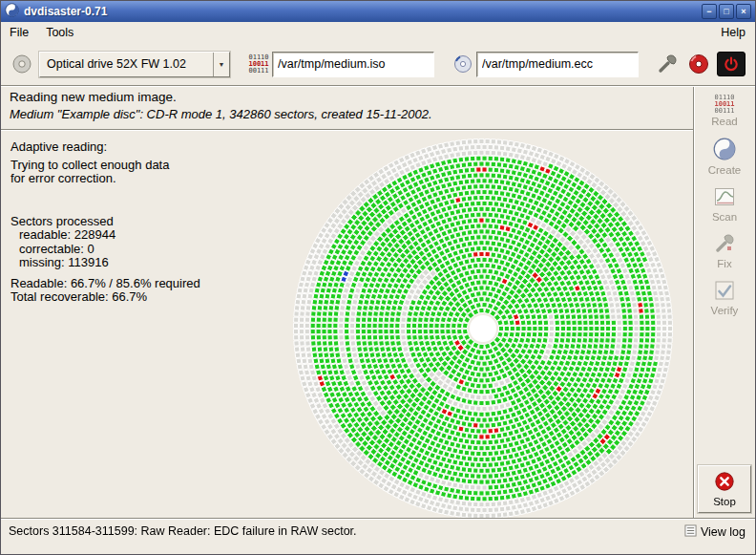 The width and height of the screenshot is (756, 555). What do you see at coordinates (378, 536) in the screenshot?
I see `statusbar: Sectors 311584-311599: Raw Reader: EDC f…` at bounding box center [378, 536].